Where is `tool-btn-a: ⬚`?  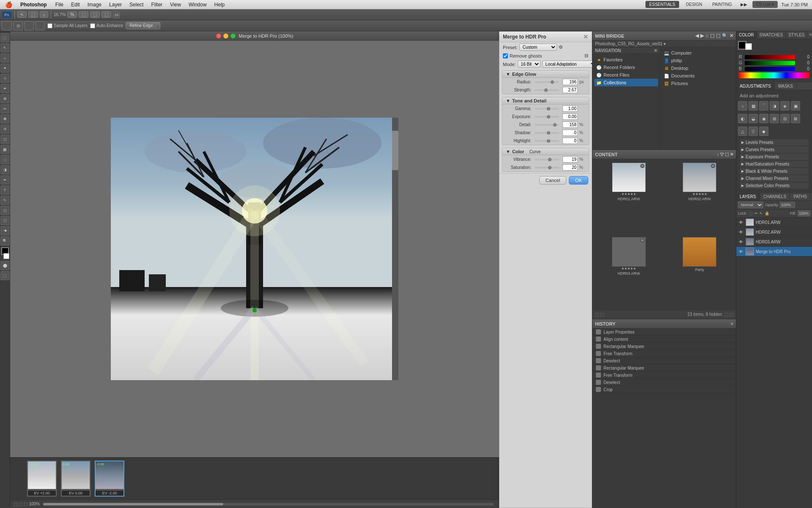
tool-btn-a: ⬚ is located at coordinates (84, 14).